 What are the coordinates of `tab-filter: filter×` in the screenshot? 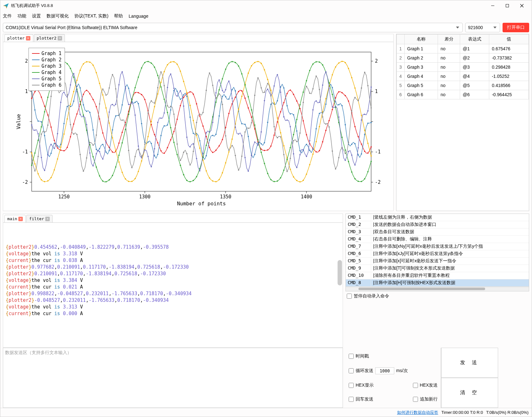 It's located at (39, 219).